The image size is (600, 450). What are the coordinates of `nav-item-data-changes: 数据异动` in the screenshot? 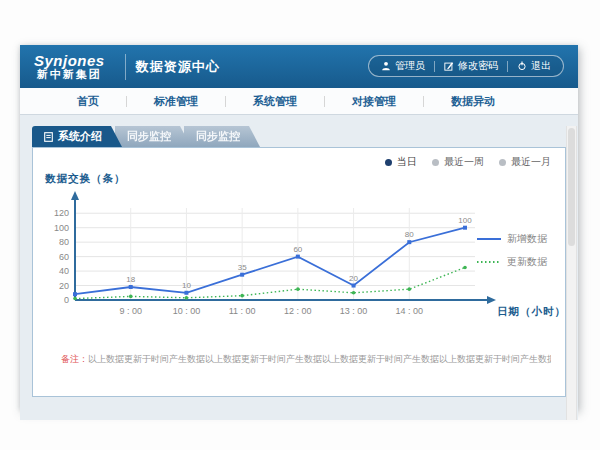 It's located at (473, 102).